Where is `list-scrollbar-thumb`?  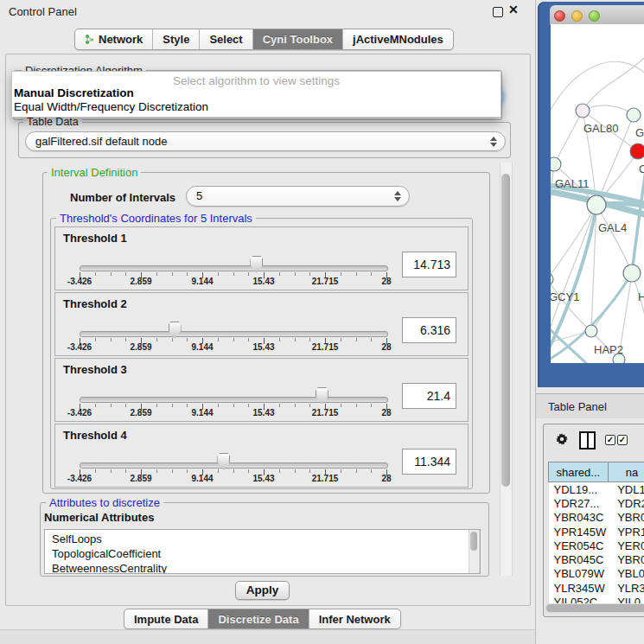
list-scrollbar-thumb is located at coordinates (474, 541).